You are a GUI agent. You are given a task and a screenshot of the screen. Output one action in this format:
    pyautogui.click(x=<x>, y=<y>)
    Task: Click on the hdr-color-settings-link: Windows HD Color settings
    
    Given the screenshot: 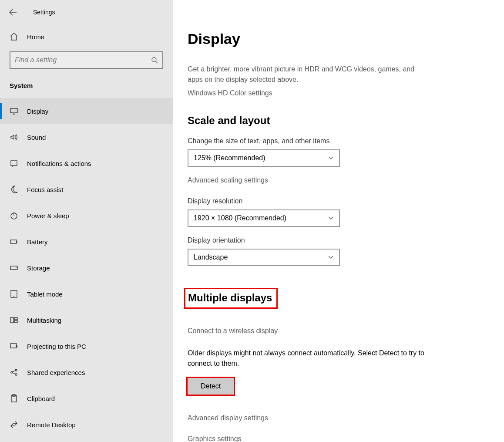 What is the action you would take?
    pyautogui.click(x=337, y=93)
    